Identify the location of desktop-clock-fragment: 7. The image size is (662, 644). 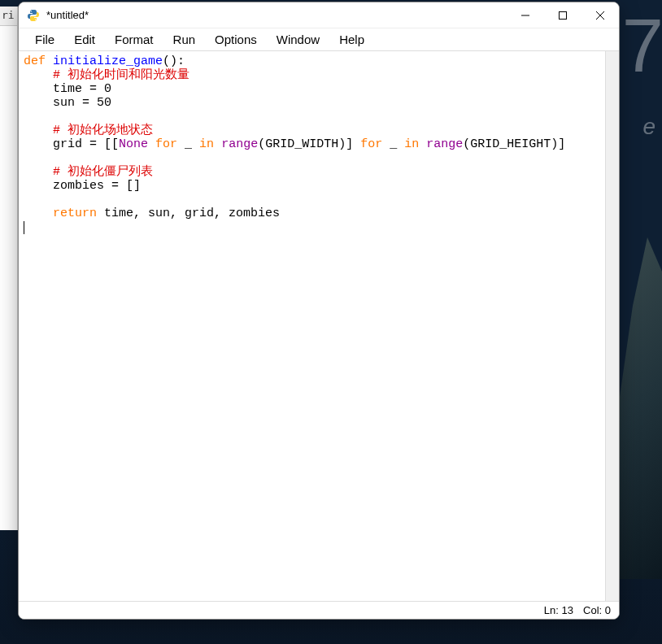
(641, 46).